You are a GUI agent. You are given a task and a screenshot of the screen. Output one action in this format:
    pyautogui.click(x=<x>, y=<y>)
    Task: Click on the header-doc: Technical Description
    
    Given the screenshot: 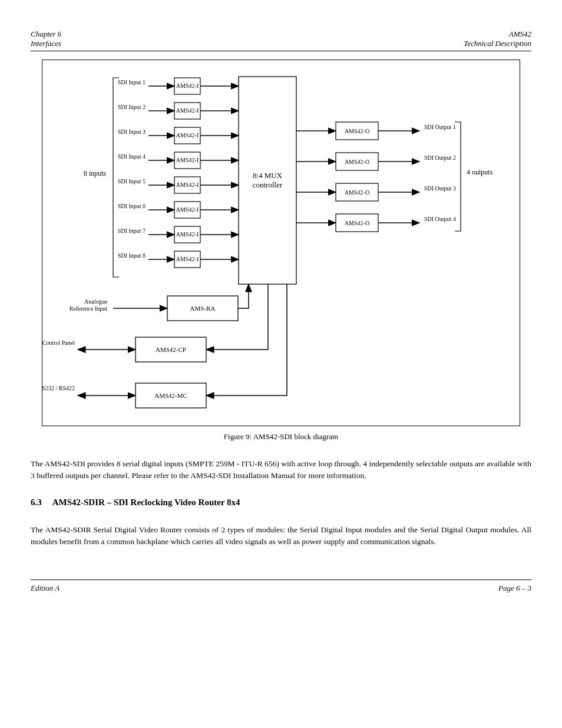 What is the action you would take?
    pyautogui.click(x=497, y=44)
    